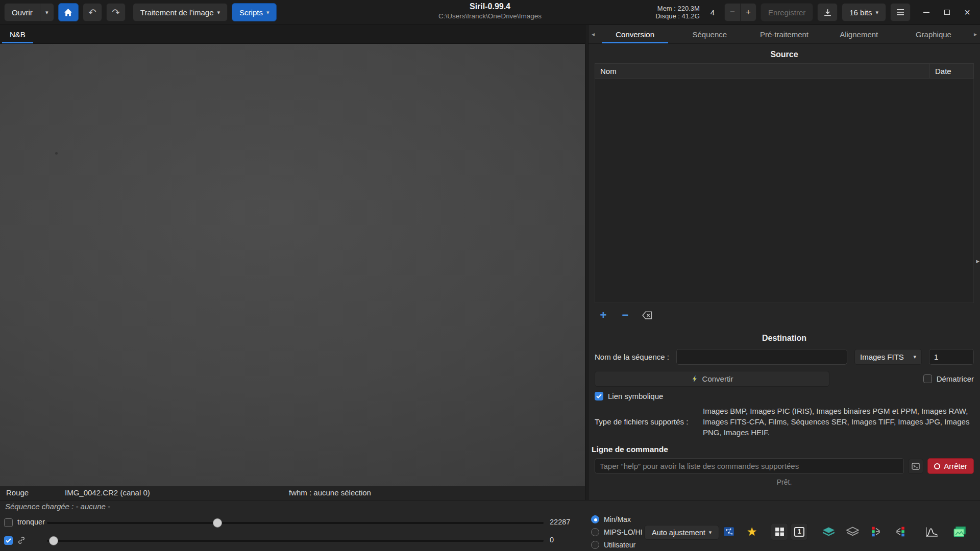 Image resolution: width=980 pixels, height=551 pixels. I want to click on viewer-status-row: Rouge IMG_0042.CR2 (canal 0) fwhm : aucu…, so click(292, 493).